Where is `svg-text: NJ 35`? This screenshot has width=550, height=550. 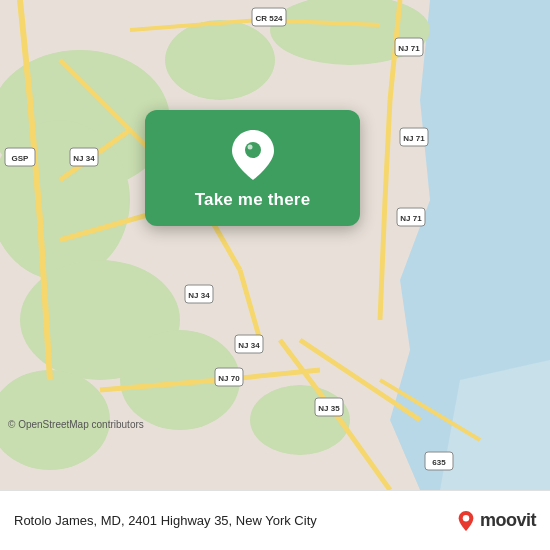
svg-text: NJ 35 is located at coordinates (329, 408).